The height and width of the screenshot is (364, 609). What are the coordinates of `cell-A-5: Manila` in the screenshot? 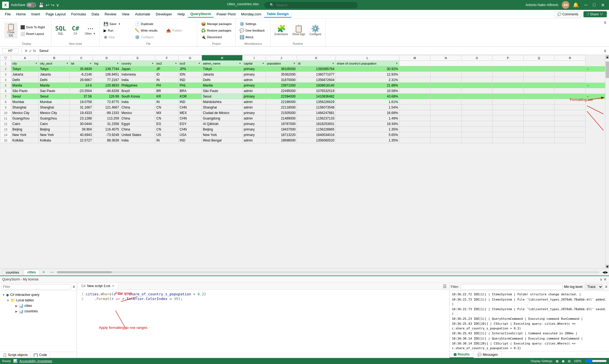 It's located at (25, 85).